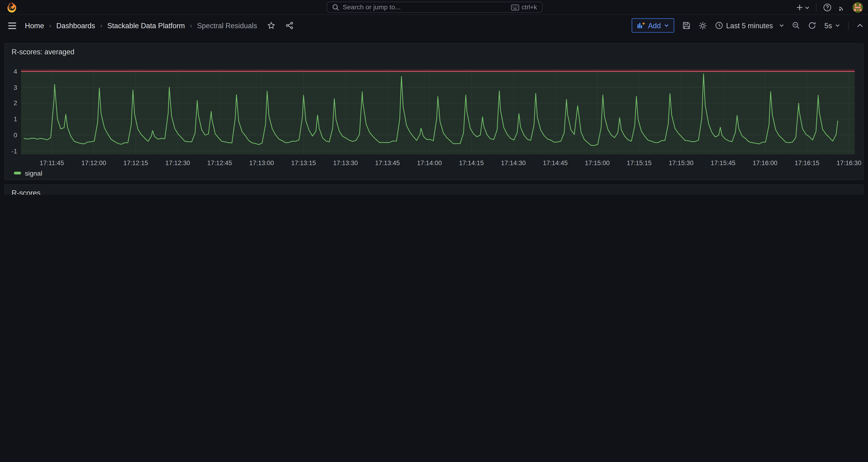 Image resolution: width=868 pixels, height=462 pixels. Describe the element at coordinates (471, 162) in the screenshot. I see `x-axis-label: 17:14:15` at that location.